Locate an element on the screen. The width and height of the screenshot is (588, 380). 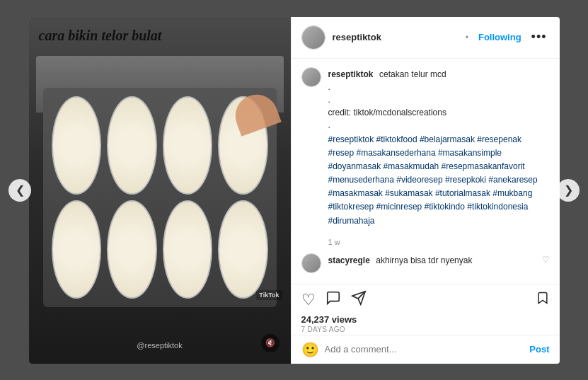
emoji-icon: 🙂 is located at coordinates (310, 350).